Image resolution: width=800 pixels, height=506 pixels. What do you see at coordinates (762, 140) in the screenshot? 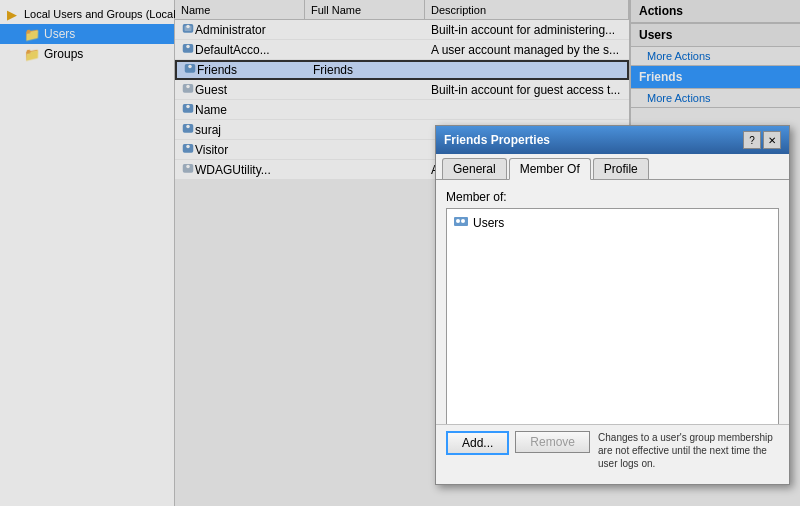
I see `dialog-controls: ? ✕` at bounding box center [762, 140].